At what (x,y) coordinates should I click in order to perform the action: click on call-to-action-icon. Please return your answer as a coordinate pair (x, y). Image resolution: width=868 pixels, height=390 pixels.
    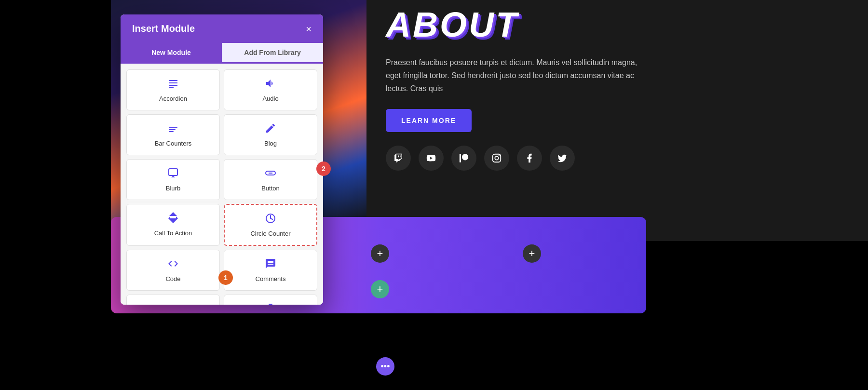
    Looking at the image, I should click on (173, 219).